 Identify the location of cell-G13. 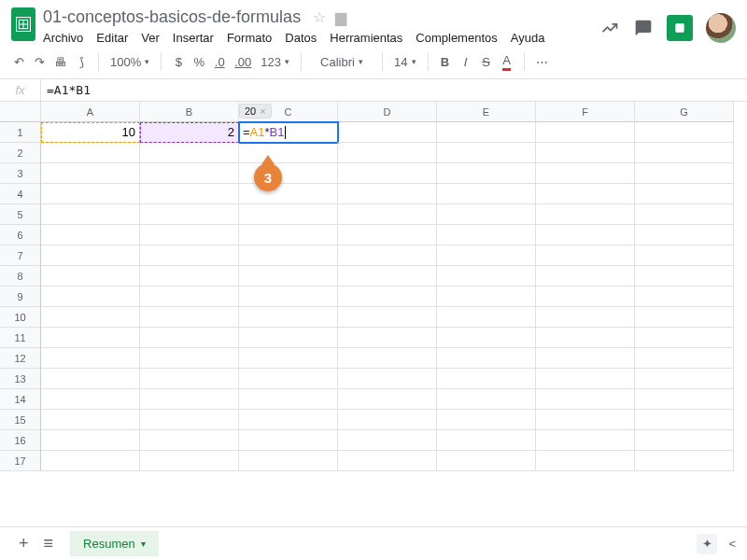
(684, 379).